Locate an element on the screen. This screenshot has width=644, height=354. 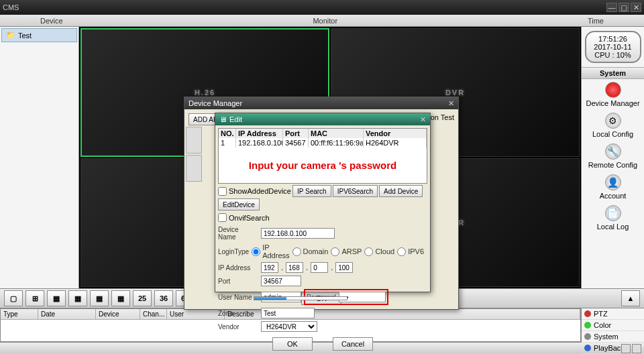
device-name-input is located at coordinates (298, 233).